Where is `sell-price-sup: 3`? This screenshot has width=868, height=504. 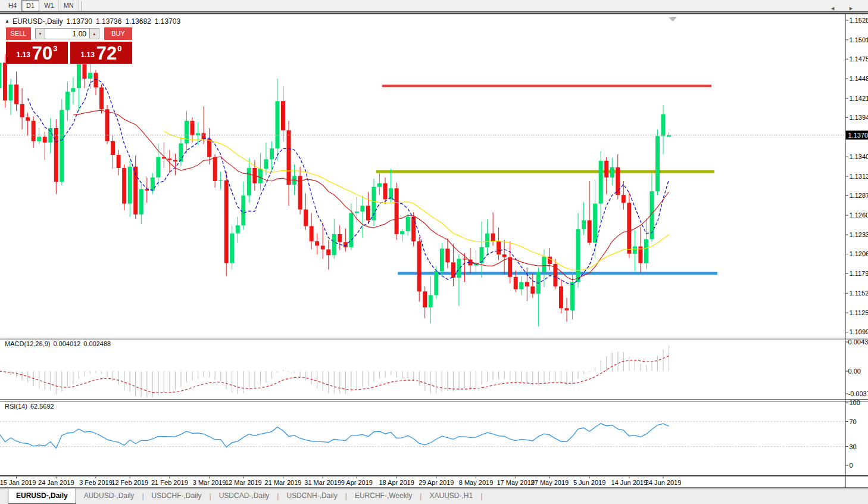
sell-price-sup: 3 is located at coordinates (55, 49).